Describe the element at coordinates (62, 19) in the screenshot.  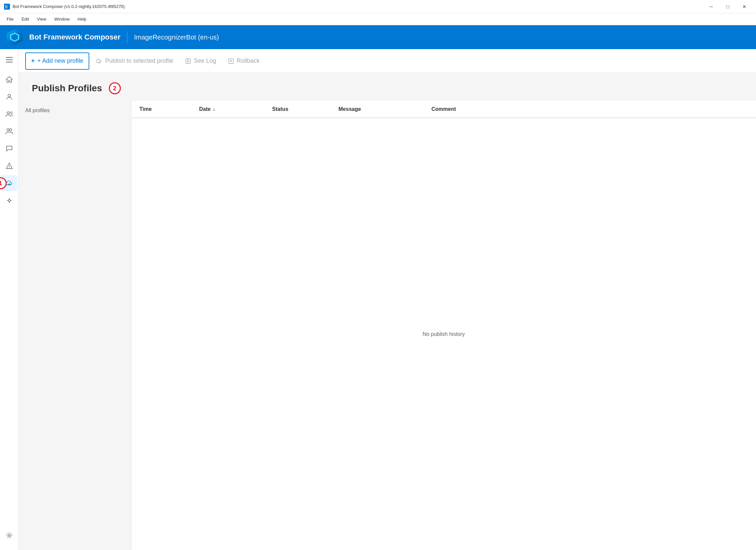
I see `menu-window: Window` at that location.